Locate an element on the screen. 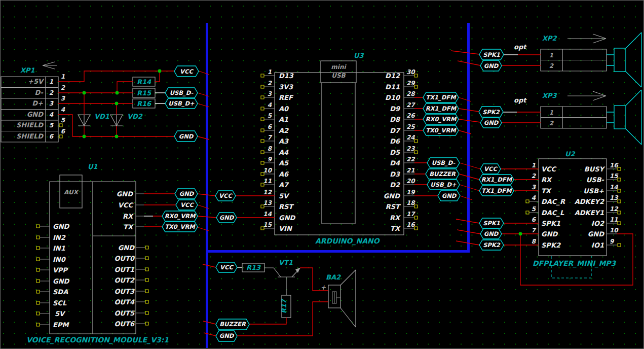 This screenshot has height=349, width=644. u3-usb-top: mini is located at coordinates (338, 67).